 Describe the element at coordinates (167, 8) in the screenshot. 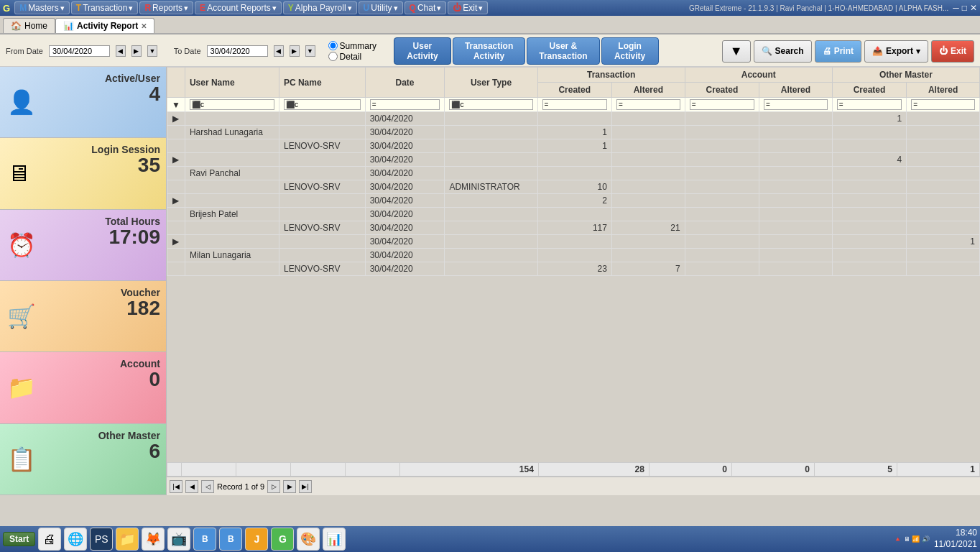

I see `menu-reports: R Reports ▾` at that location.